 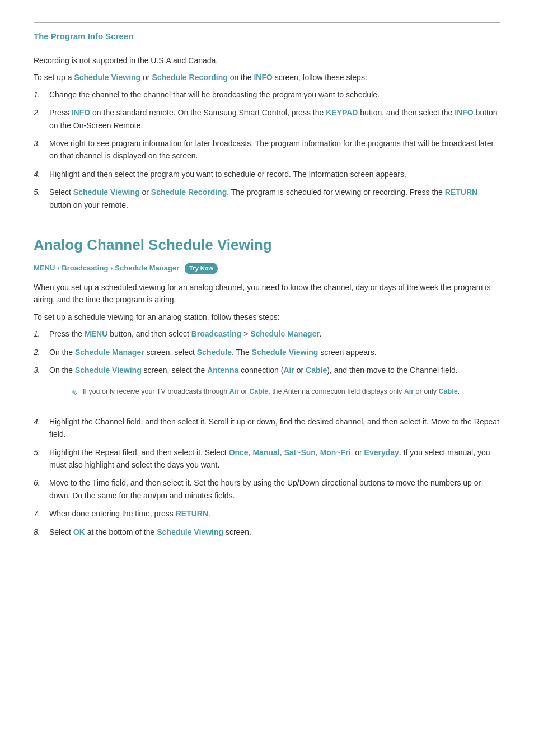 I want to click on section2-step3: 3. On the Schedule Viewing screen, selec…, so click(x=267, y=387).